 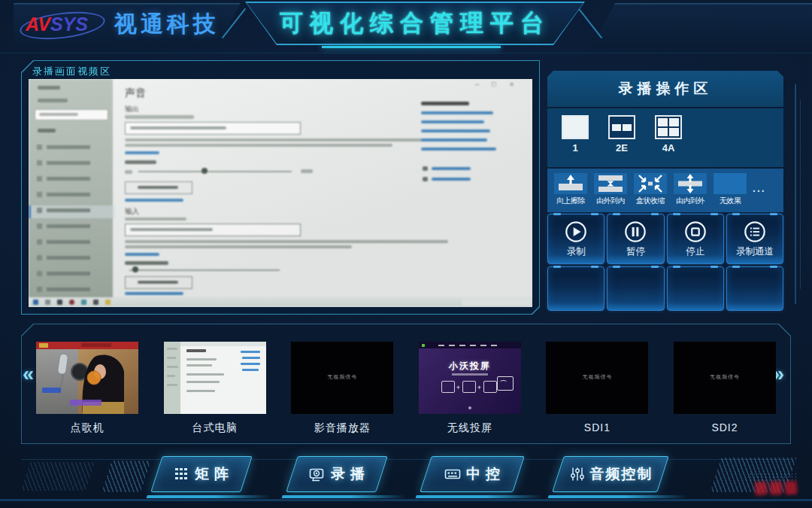 What do you see at coordinates (213, 230) in the screenshot?
I see `input-device-dropdown` at bounding box center [213, 230].